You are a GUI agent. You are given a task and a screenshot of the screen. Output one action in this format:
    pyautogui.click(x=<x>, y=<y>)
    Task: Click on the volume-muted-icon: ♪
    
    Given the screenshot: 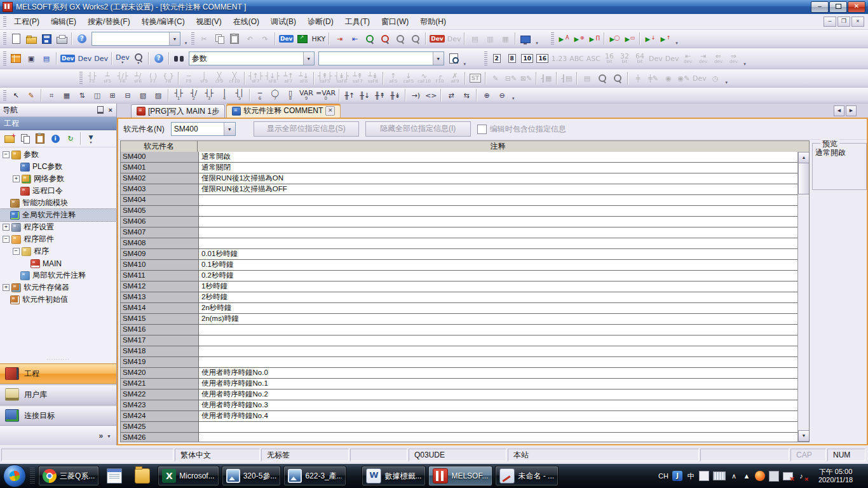 What is the action you would take?
    pyautogui.click(x=801, y=476)
    